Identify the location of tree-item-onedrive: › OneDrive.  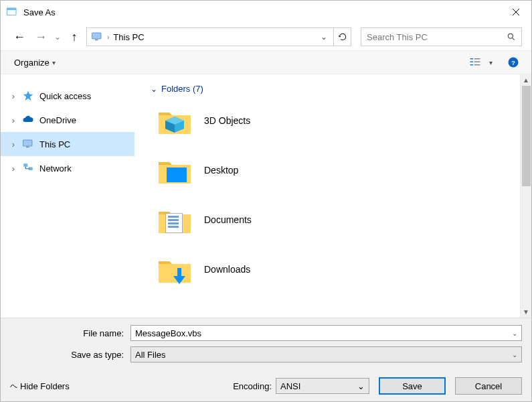
(68, 120).